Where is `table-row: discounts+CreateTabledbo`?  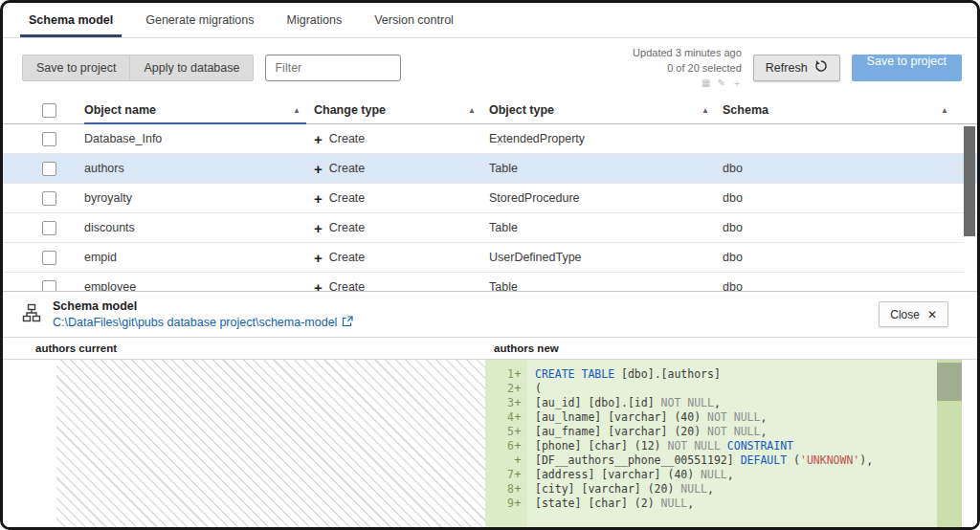 table-row: discounts+CreateTabledbo is located at coordinates (490, 228).